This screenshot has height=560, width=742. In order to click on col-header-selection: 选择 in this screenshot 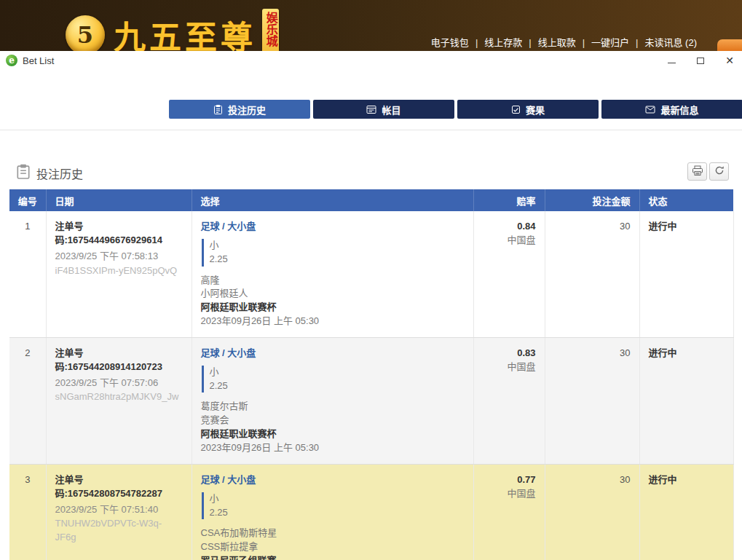, I will do `click(332, 200)`.